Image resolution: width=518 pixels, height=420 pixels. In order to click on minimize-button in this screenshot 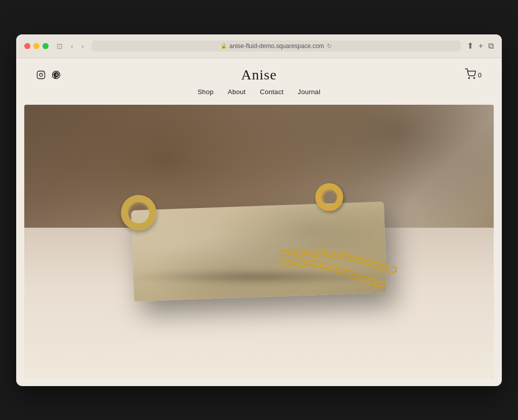, I will do `click(36, 46)`.